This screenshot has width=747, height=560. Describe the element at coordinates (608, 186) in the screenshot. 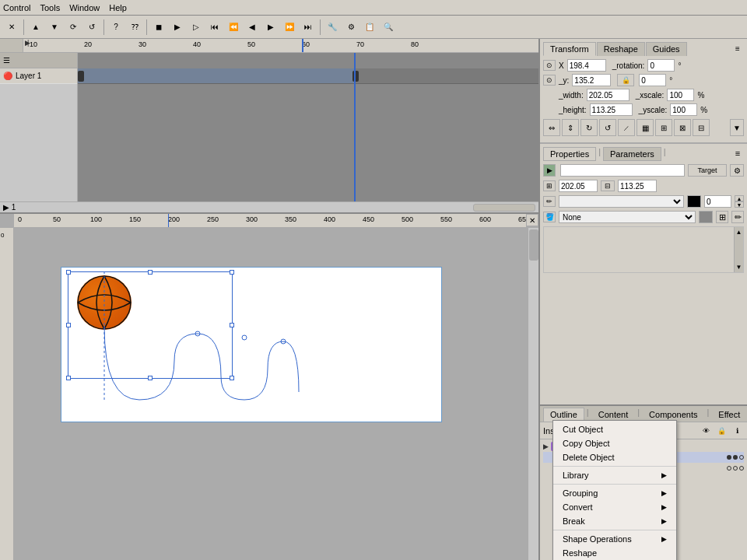

I see `props-lock-btn: ⊟` at that location.